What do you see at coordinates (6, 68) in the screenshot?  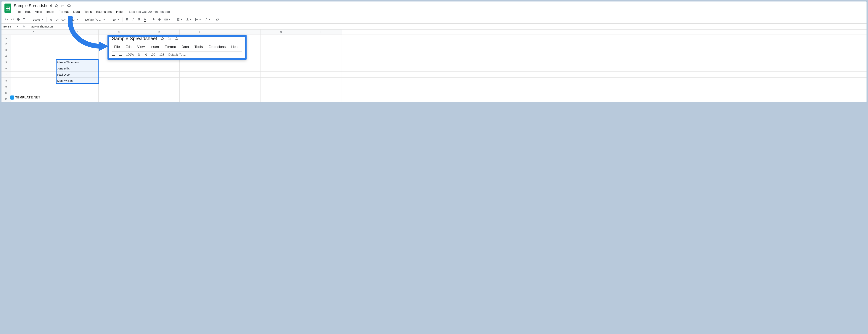 I see `row-header: 6` at bounding box center [6, 68].